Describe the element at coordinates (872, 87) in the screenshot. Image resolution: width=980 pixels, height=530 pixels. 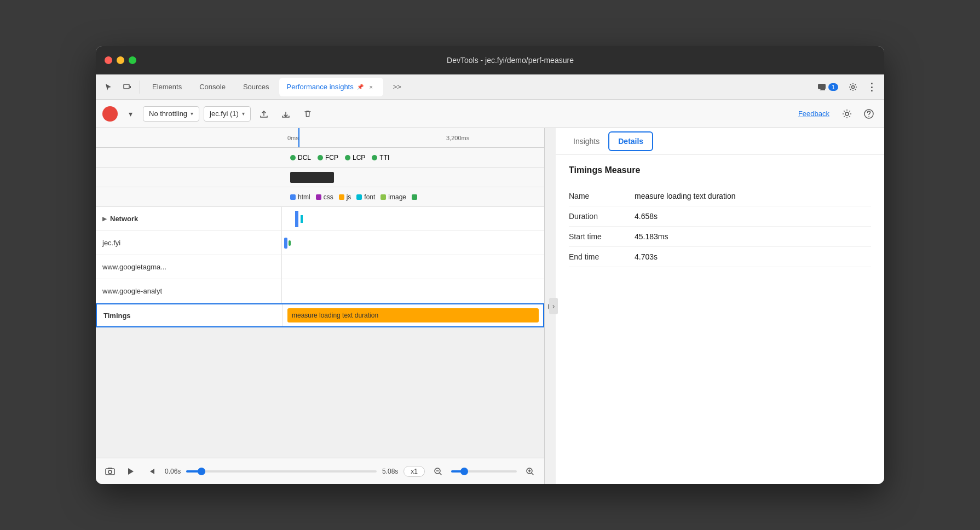
I see `more-options-icon: ⋮` at that location.